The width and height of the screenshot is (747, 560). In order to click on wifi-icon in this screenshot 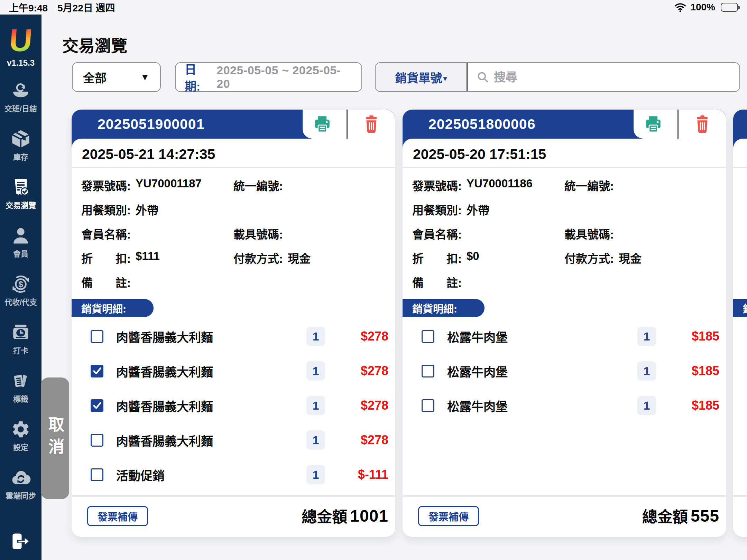, I will do `click(680, 7)`.